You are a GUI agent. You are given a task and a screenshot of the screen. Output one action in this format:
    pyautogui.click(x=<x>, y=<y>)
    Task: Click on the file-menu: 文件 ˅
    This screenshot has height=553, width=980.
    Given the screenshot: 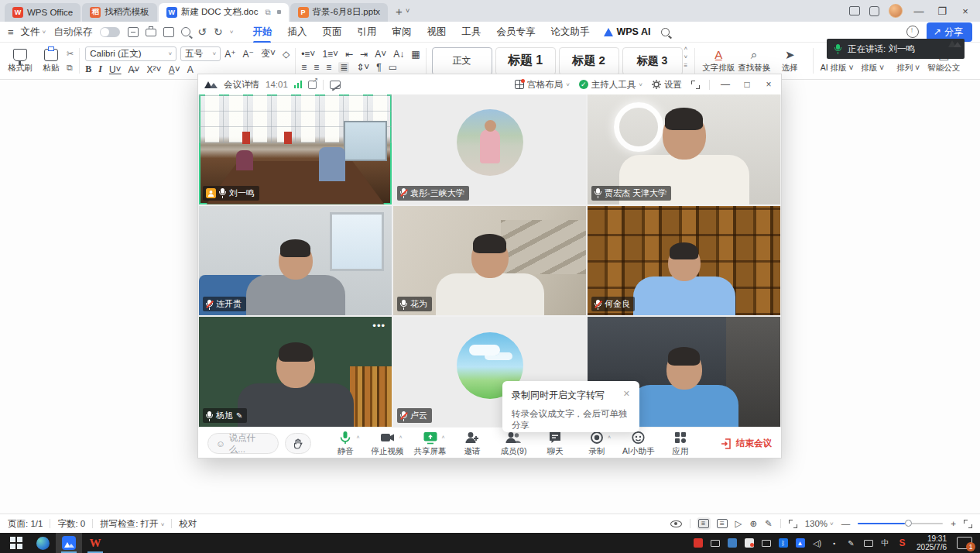 What is the action you would take?
    pyautogui.click(x=34, y=33)
    